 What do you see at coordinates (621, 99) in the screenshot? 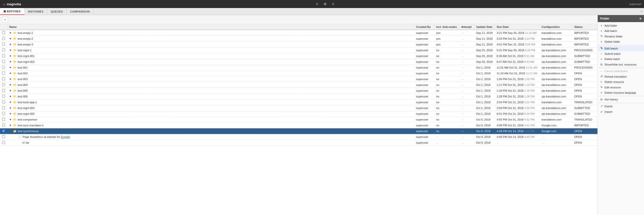
I see `menu-item-get-history: ◎Get history` at bounding box center [621, 99].